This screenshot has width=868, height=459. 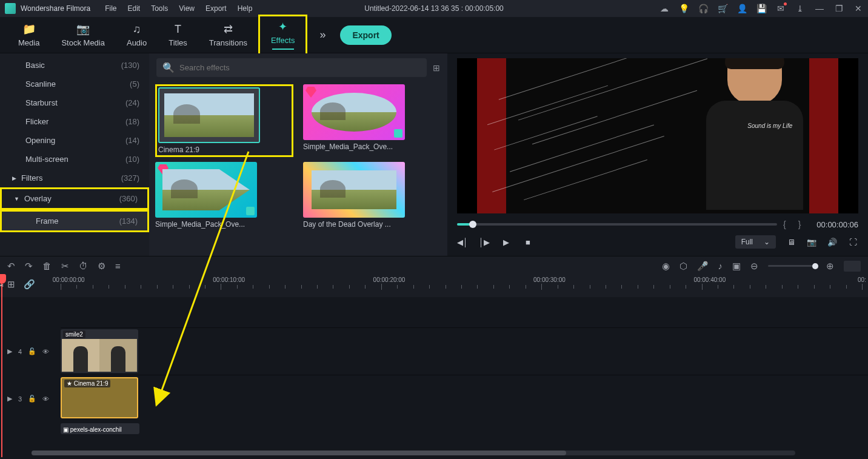 What do you see at coordinates (736, 266) in the screenshot?
I see `crop-icon: ▣` at bounding box center [736, 266].